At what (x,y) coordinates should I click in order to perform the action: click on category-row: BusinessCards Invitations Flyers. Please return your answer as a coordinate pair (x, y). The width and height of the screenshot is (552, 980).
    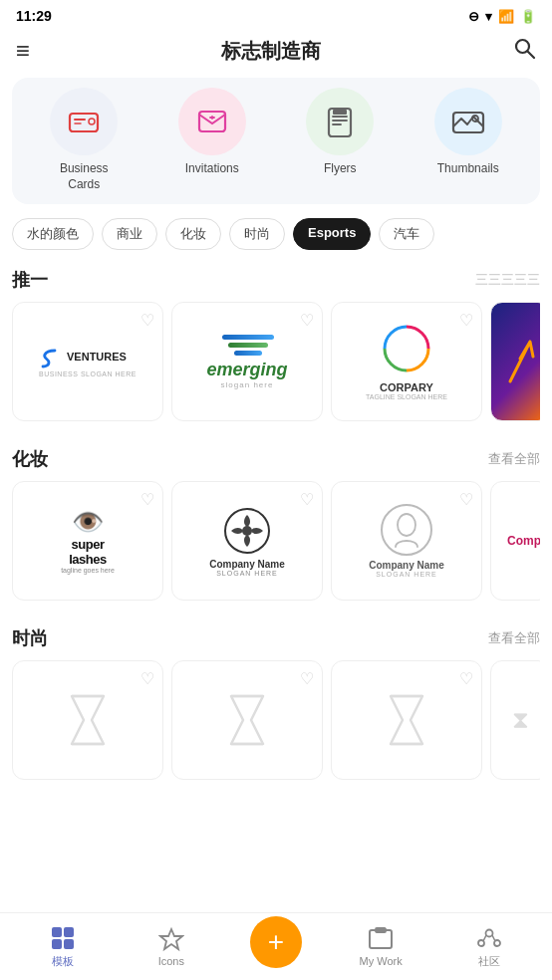
    Looking at the image, I should click on (276, 141).